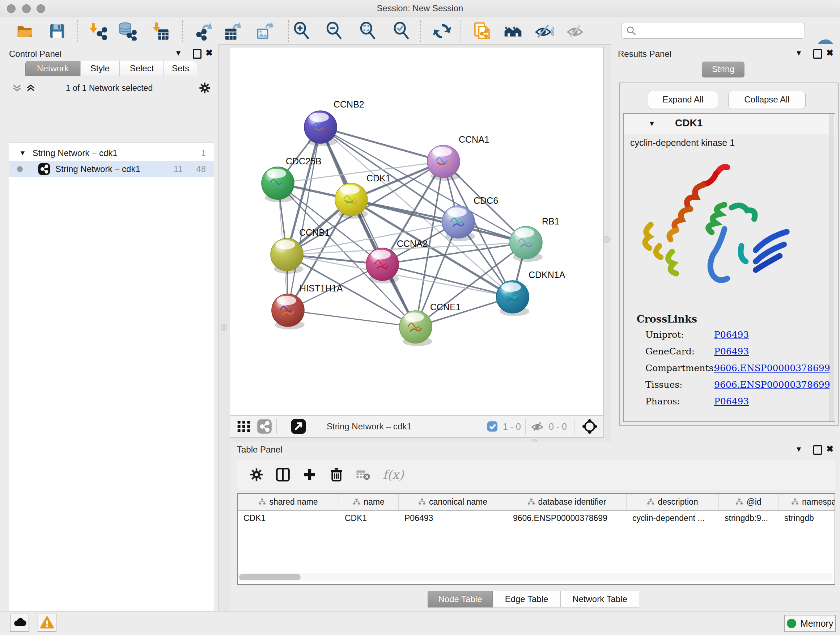 This screenshot has height=635, width=840. Describe the element at coordinates (652, 124) in the screenshot. I see `collapse-arrow-icon: ▼` at that location.